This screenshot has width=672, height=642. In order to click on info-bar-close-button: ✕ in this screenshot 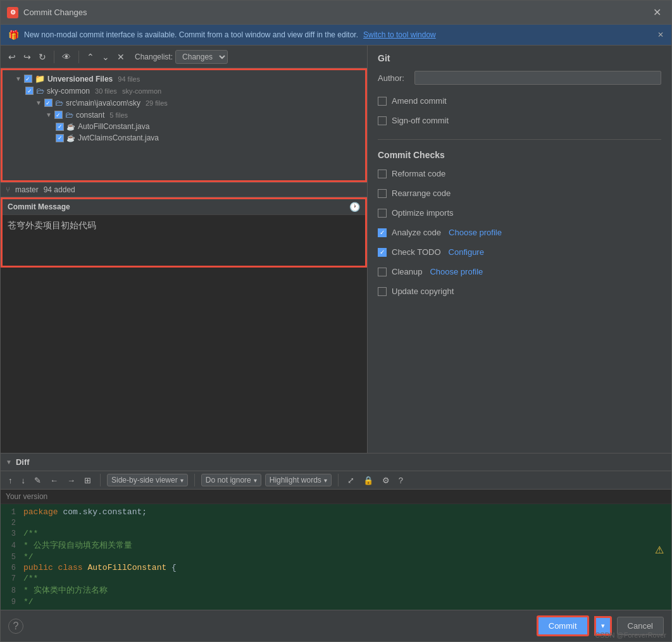, I will do `click(661, 35)`.